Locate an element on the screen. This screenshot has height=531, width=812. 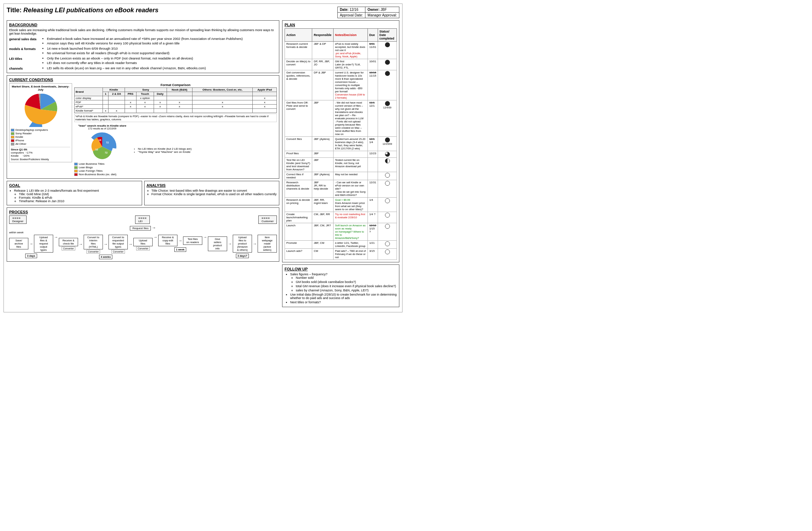
legend-item-3: iPhone is located at coordinates (41, 141).